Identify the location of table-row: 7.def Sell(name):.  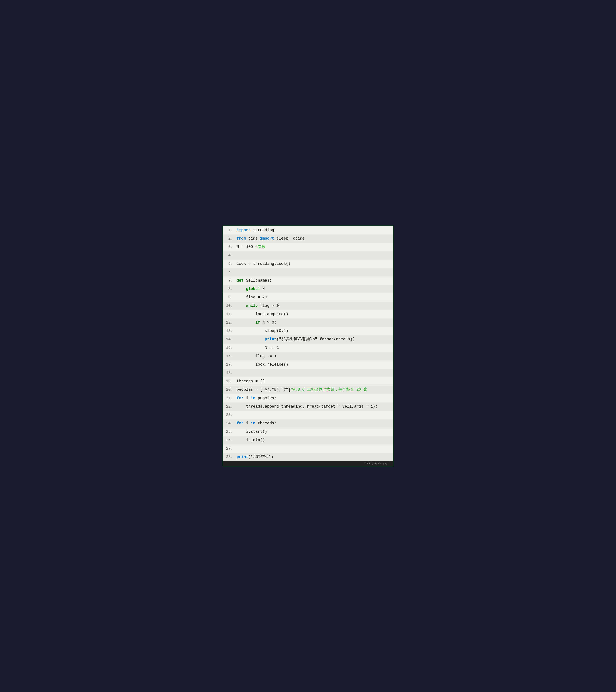
(308, 280).